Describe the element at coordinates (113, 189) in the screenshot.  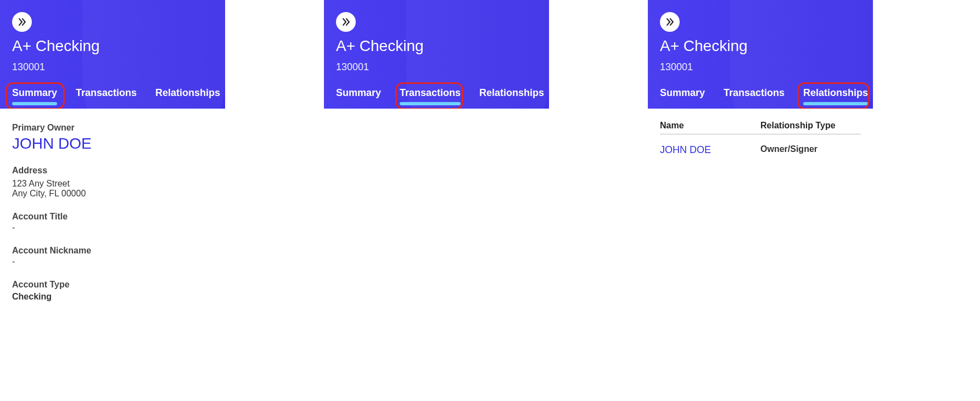
I see `address-value: 123 Any Street Any City, FL 00000` at that location.